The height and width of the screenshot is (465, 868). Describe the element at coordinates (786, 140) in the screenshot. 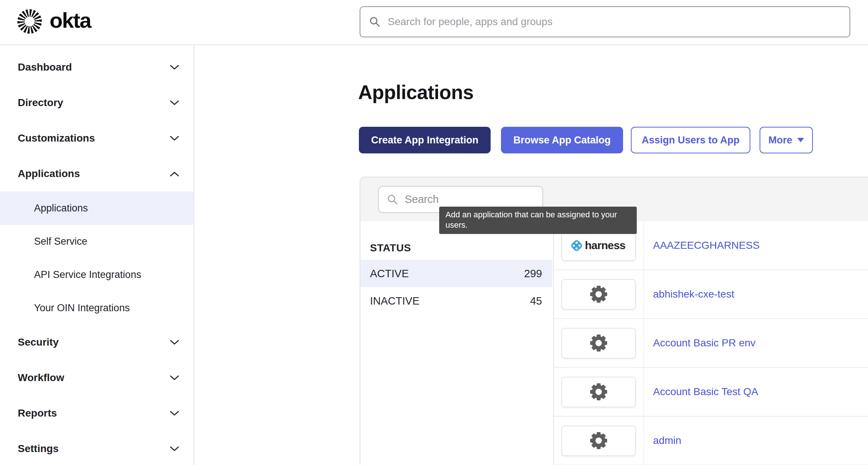

I see `more-button: More` at that location.